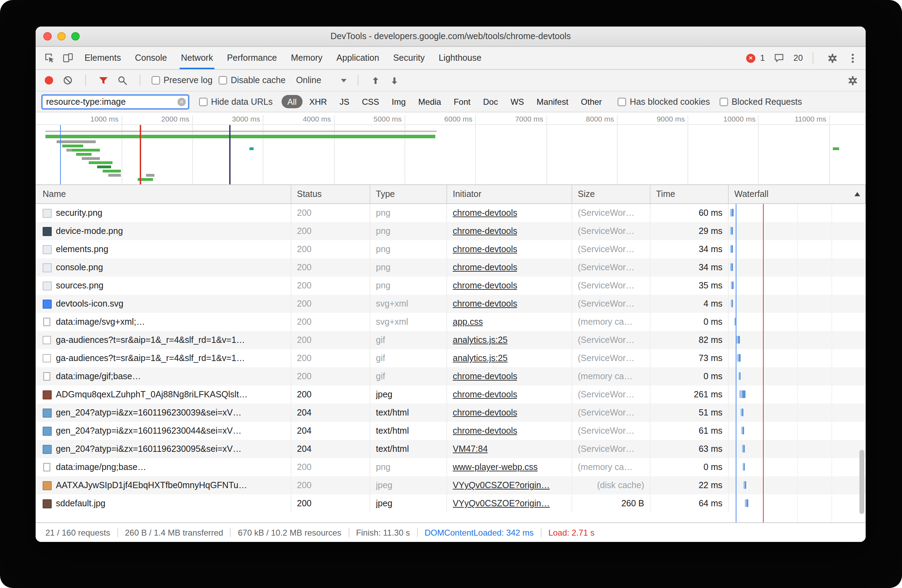 This screenshot has height=588, width=902. I want to click on cell-type: text/html, so click(409, 413).